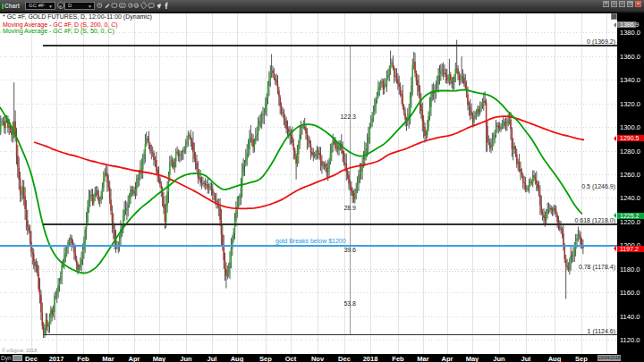  What do you see at coordinates (122, 6) in the screenshot?
I see `svg-text: 12` at bounding box center [122, 6].